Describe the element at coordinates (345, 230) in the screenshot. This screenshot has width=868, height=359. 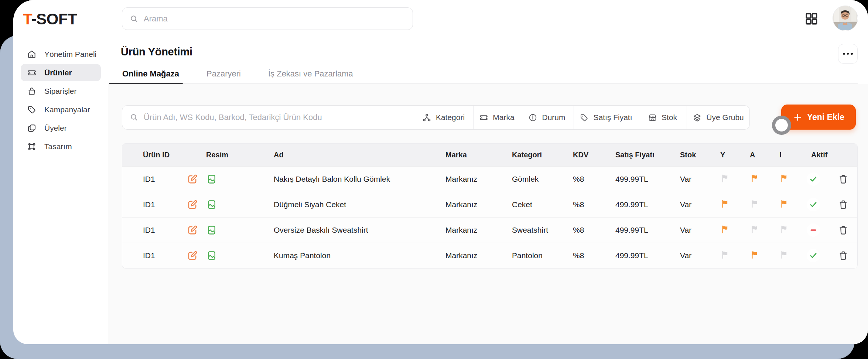
I see `cell-name: Oversize Baskılı Sweatshirt` at that location.